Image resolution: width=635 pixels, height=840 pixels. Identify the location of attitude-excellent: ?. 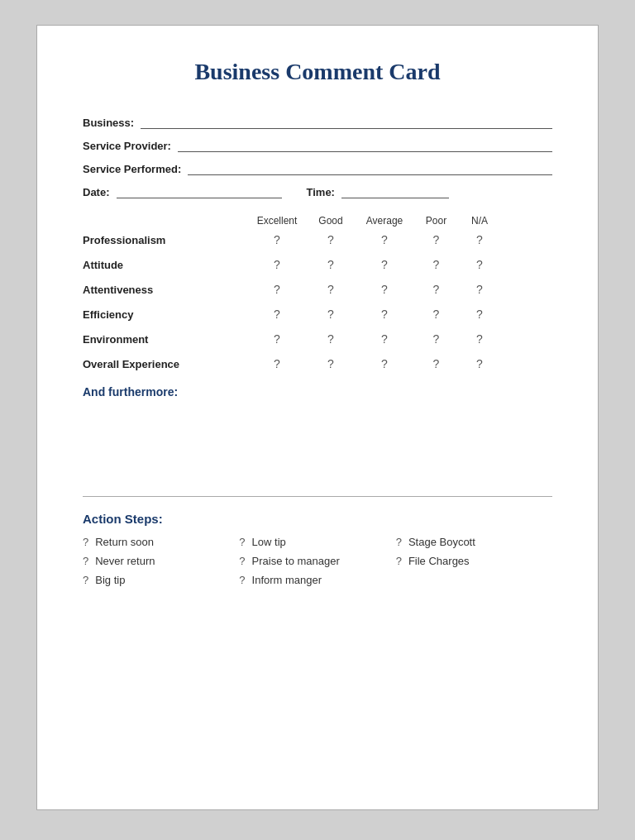
(277, 265).